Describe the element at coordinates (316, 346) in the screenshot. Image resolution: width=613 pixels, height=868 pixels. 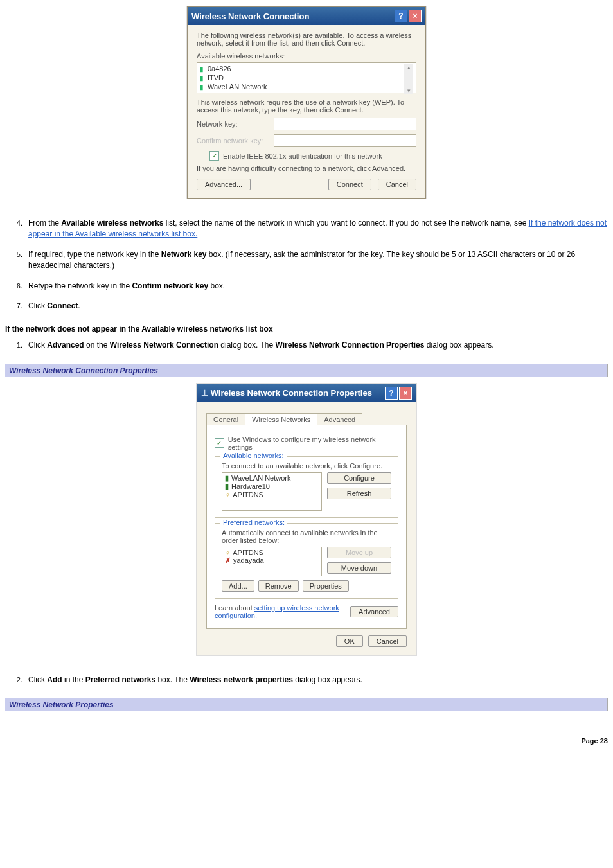
I see `step-advanced: Click Advanced on the Wireless Network C…` at that location.